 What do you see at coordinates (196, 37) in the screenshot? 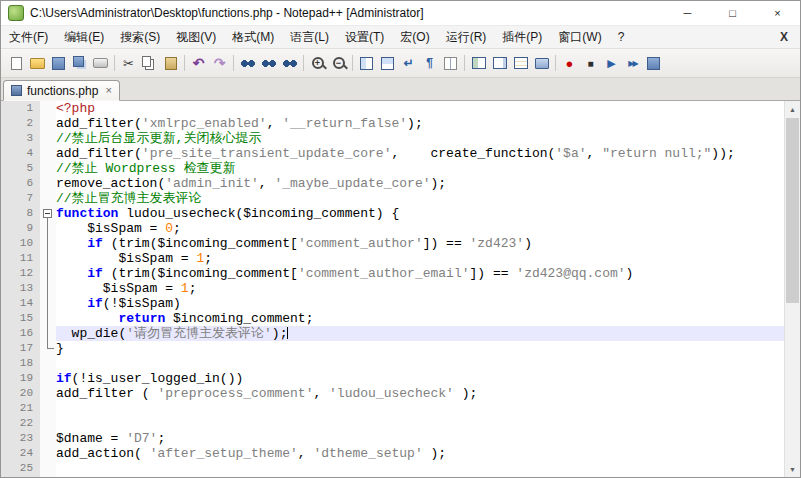
I see `menu-item-view: 视图(V)` at bounding box center [196, 37].